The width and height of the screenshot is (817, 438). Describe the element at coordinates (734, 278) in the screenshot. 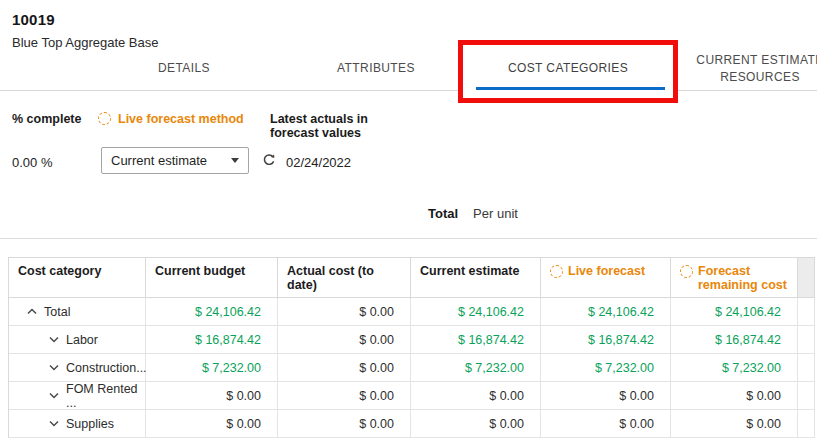

I see `column-header-forecast-remaining-cost: Forecast remaining cost` at that location.